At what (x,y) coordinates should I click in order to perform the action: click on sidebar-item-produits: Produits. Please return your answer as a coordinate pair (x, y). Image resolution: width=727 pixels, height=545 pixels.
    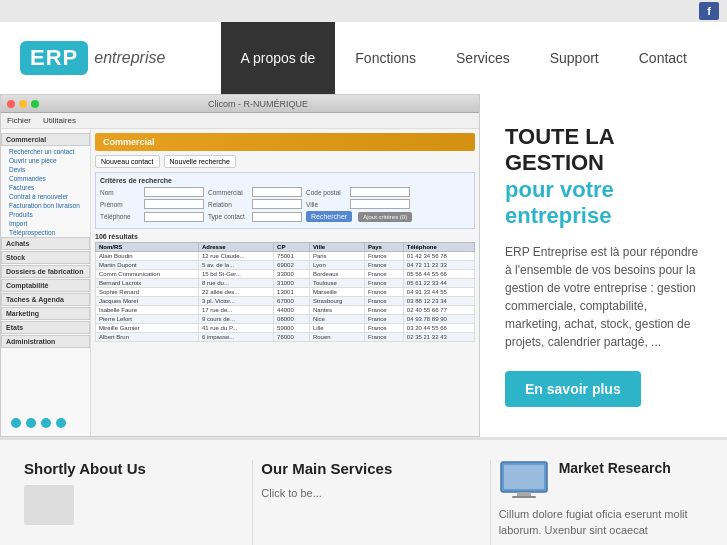
    Looking at the image, I should click on (46, 214).